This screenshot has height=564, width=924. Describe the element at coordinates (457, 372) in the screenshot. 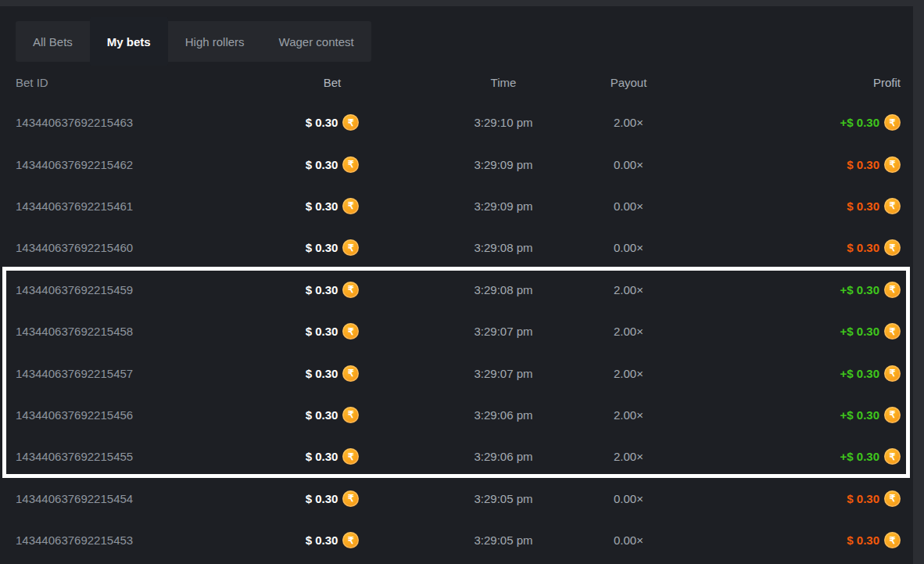

I see `table-row: 143440637692215457$ 0.30₹3:29:07 pm2.00×…` at that location.